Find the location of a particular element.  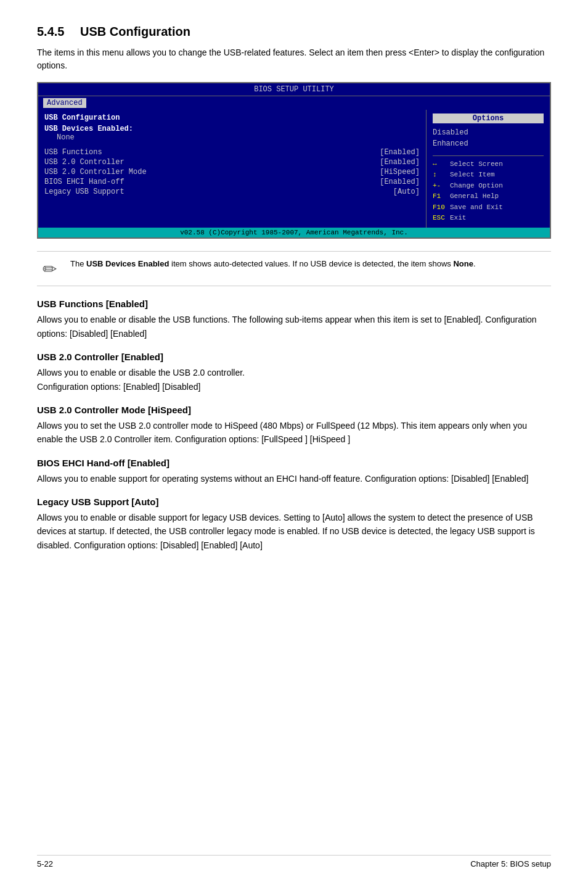

bios-item: USB 2.0 Controller Mode [HiSpeed] is located at coordinates (232, 172).